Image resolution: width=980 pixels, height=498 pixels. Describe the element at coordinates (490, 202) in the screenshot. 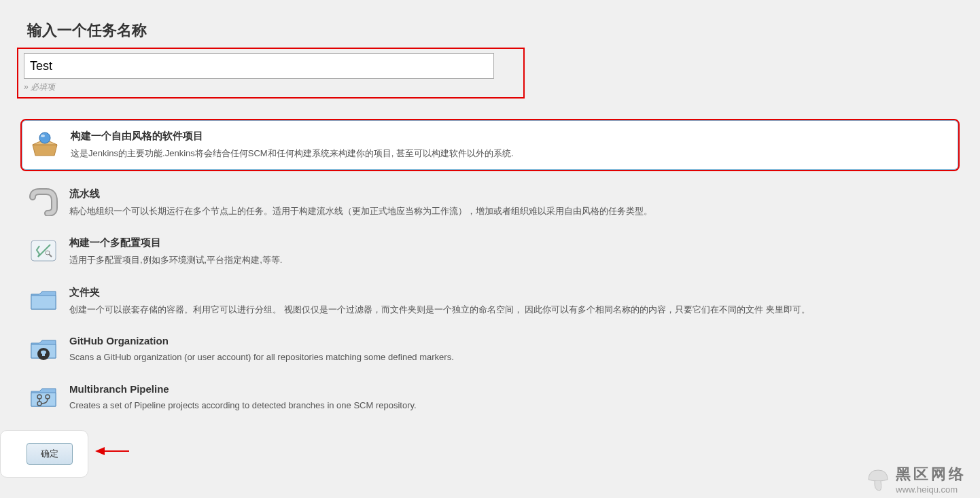

I see `option-pipeline: 流水线 精心地组织一个可以长期运行在多个节点上的任务。适用于构建流水线（更加正式…` at that location.